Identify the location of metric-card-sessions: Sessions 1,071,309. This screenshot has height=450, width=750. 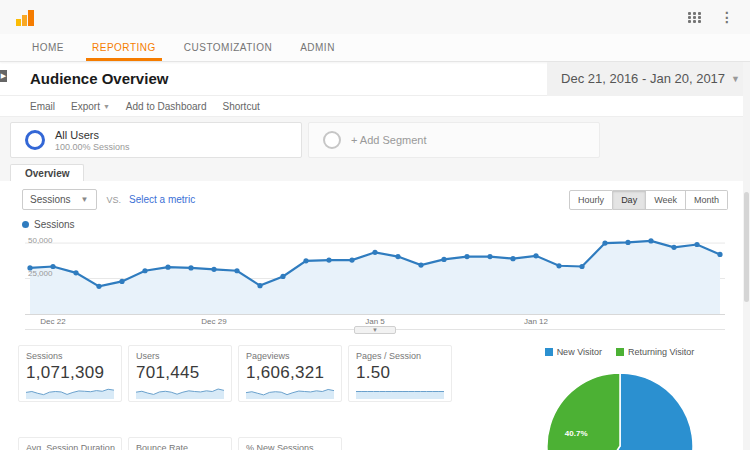
(70, 374).